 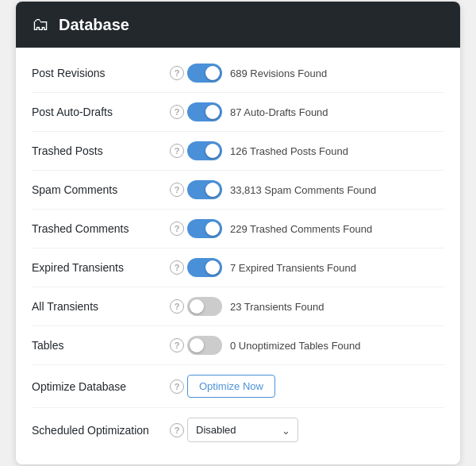 What do you see at coordinates (301, 229) in the screenshot?
I see `value-trashed-comments: 229 Trashed Comments Found` at bounding box center [301, 229].